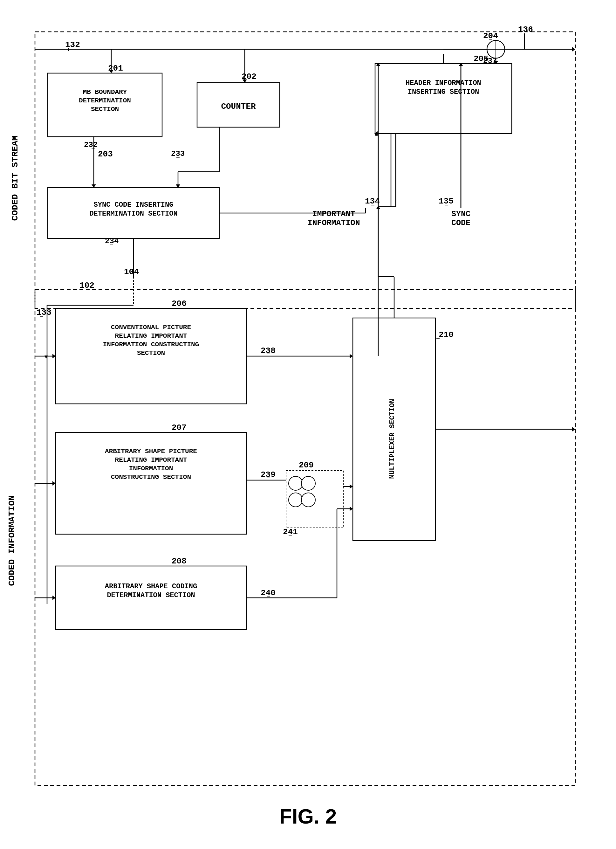 Image resolution: width=616 pixels, height=849 pixels. What do you see at coordinates (238, 106) in the screenshot?
I see `counter-text: COUNTER` at bounding box center [238, 106].